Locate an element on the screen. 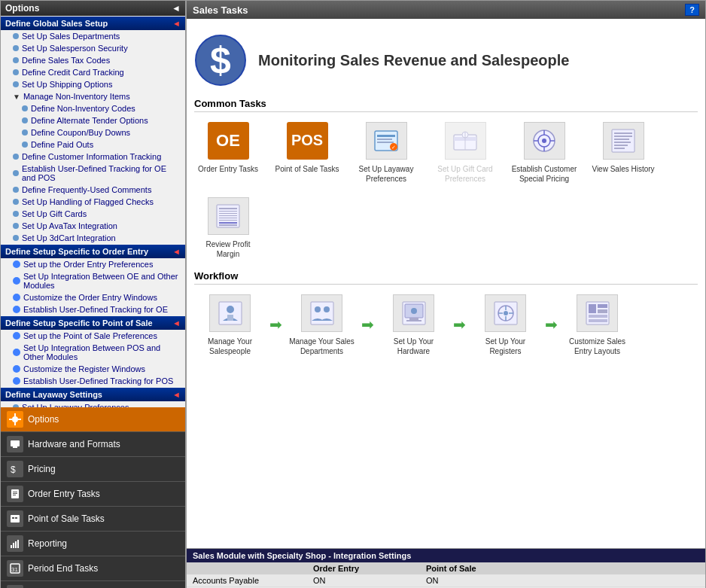  reporting-nav-icon is located at coordinates (15, 544).